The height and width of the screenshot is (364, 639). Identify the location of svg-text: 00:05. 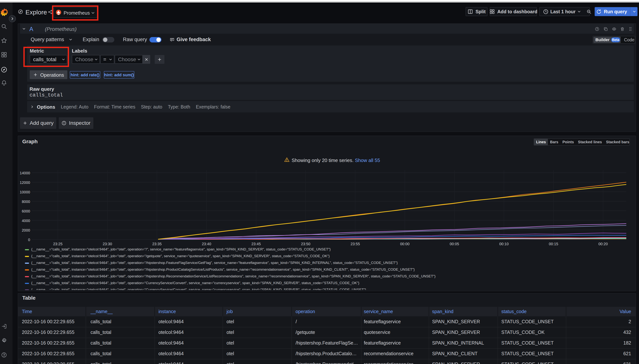
(454, 244).